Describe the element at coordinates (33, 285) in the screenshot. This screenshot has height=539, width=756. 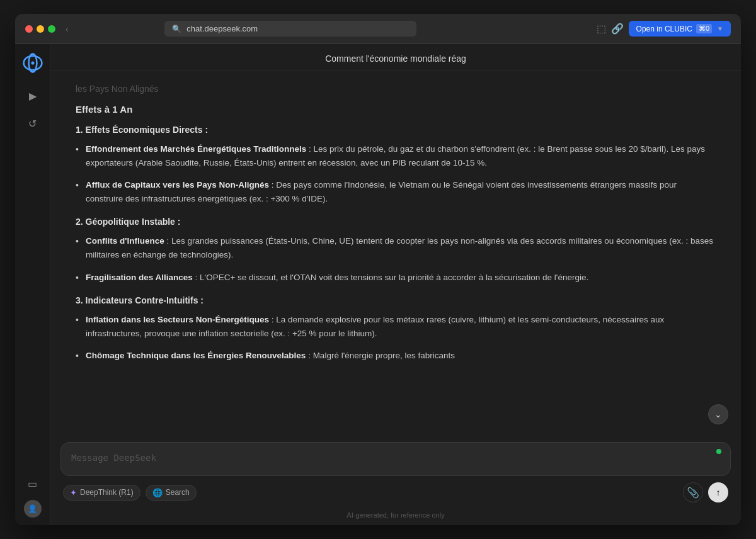
I see `sidebar: ▶ ↺ ▭ 👤` at that location.